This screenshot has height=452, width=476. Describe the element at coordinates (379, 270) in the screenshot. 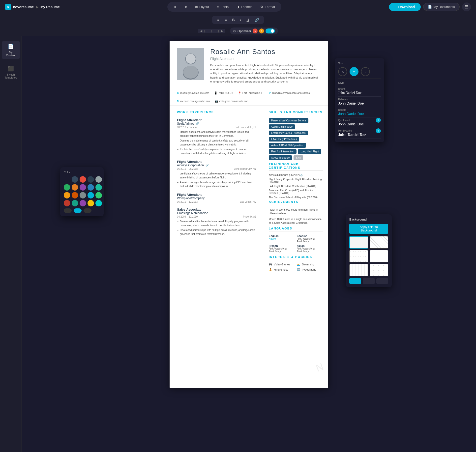

I see `bg-option-pattern5` at that location.